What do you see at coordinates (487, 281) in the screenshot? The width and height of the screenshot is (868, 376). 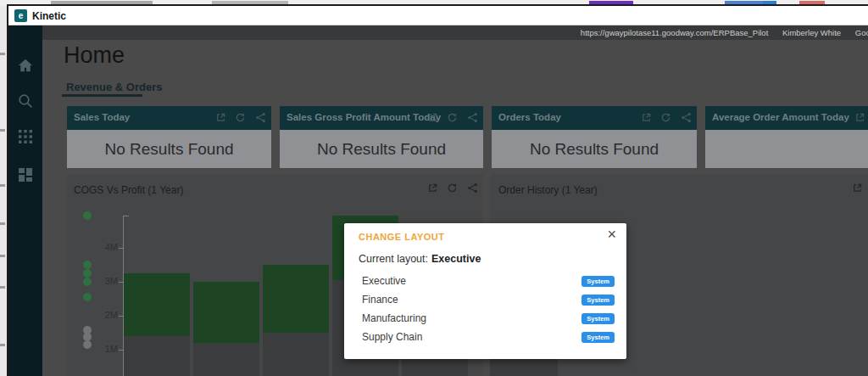 I see `layout-option-row: ExecutiveSystem` at bounding box center [487, 281].